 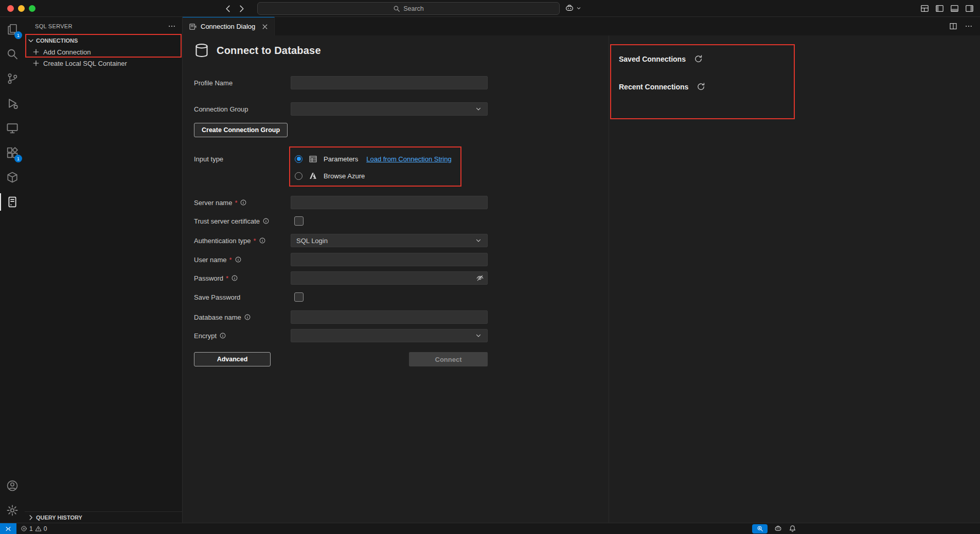 What do you see at coordinates (34, 528) in the screenshot?
I see `problems-status: 1 0` at bounding box center [34, 528].